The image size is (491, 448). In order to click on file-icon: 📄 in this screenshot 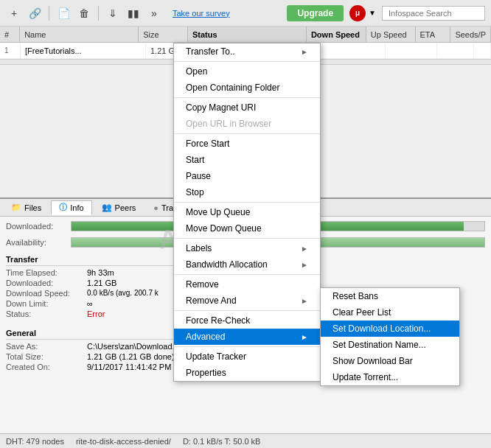, I will do `click(63, 13)`.